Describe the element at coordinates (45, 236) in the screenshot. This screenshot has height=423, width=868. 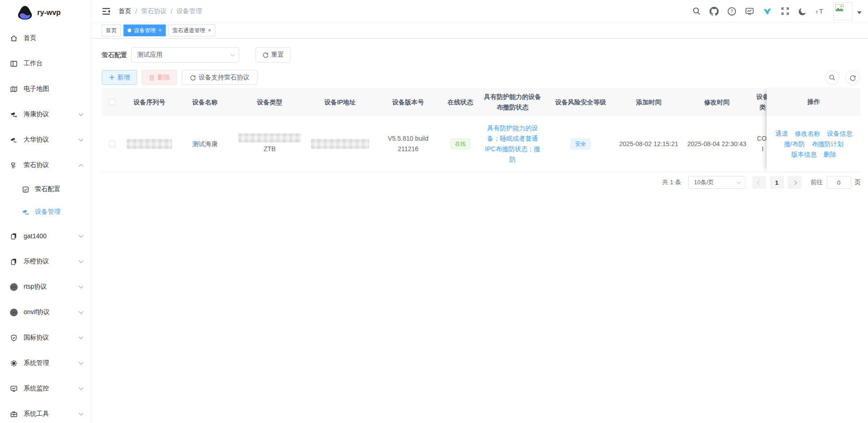
I see `sidebar-item-gat1400: gat1400` at that location.